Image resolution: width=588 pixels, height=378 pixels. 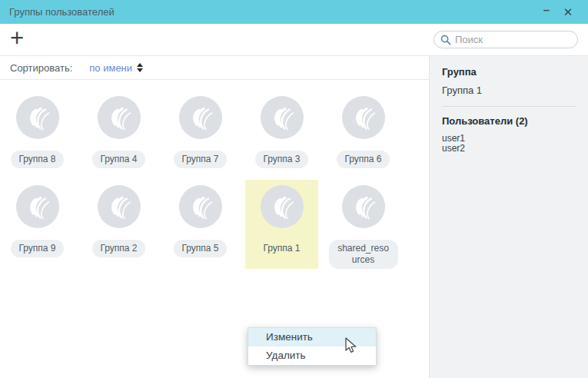 What do you see at coordinates (37, 224) in the screenshot?
I see `group-tile: Группа 9` at bounding box center [37, 224].